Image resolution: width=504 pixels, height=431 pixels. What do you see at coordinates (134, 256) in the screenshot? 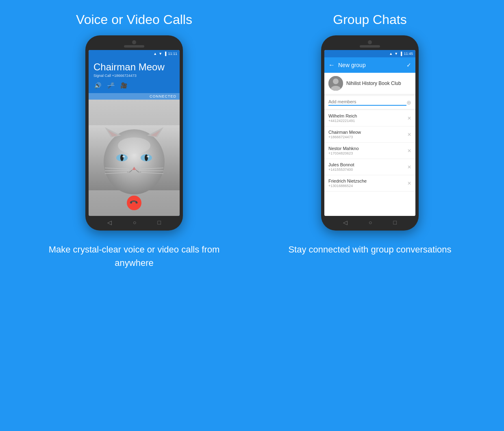
I see `left-bottom-text: Make crystal-clear voice or video calls …` at bounding box center [134, 256].